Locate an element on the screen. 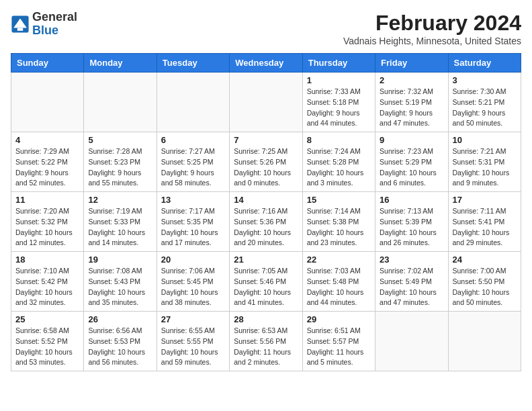 The height and width of the screenshot is (411, 532). weekday-header-wednesday: Wednesday is located at coordinates (266, 63).